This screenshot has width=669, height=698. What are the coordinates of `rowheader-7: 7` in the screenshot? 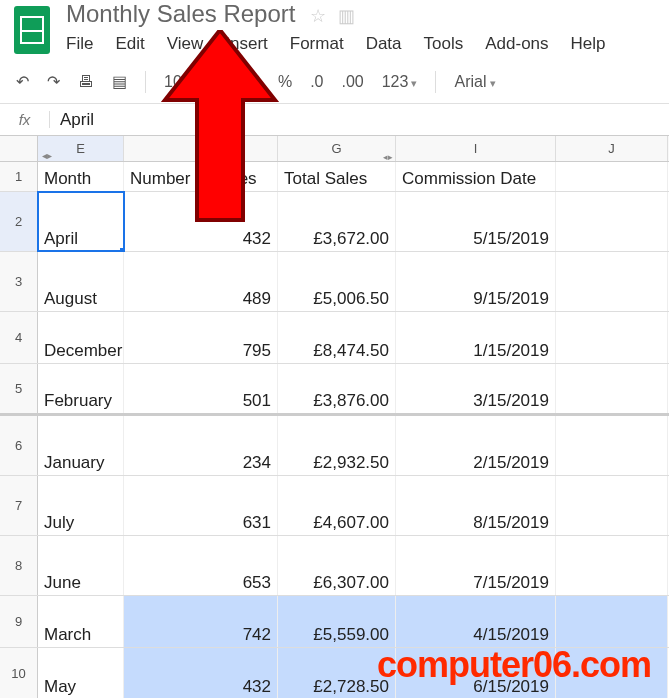 It's located at (19, 506).